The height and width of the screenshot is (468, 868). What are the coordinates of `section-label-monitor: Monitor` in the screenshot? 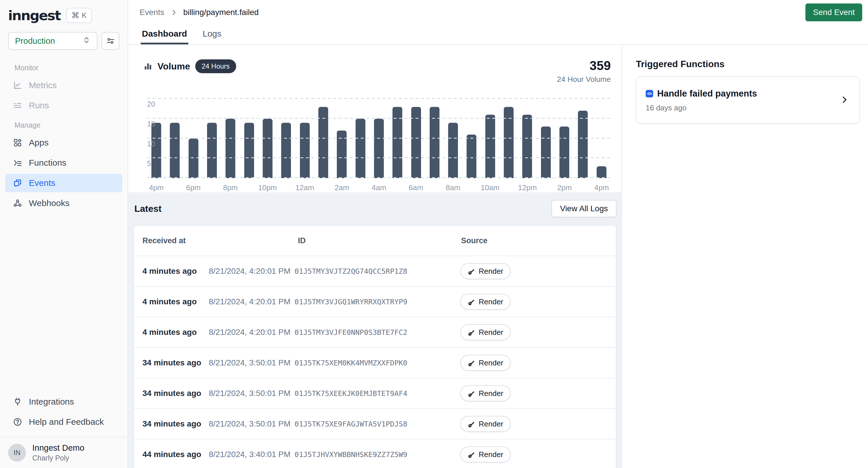 It's located at (64, 67).